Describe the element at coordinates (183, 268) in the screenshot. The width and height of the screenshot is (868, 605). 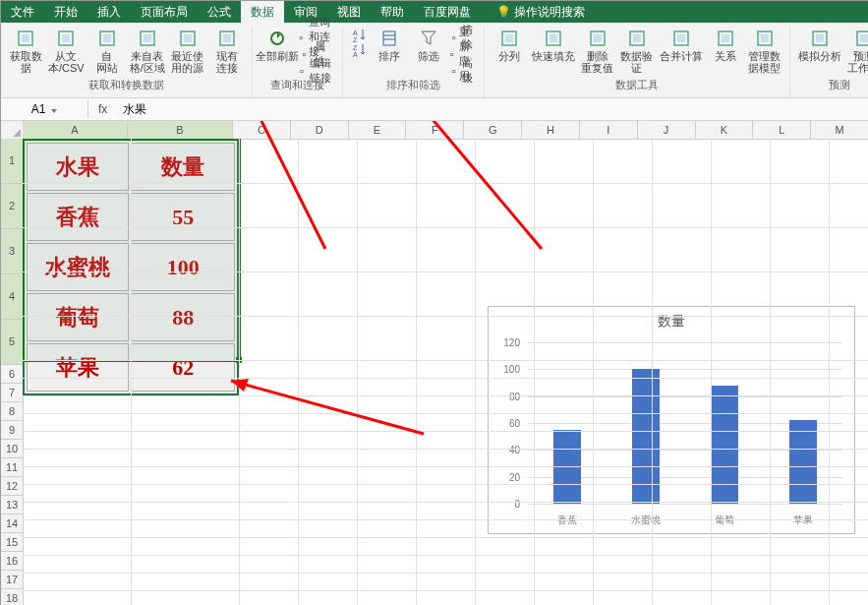
I see `table-cell: 100` at that location.